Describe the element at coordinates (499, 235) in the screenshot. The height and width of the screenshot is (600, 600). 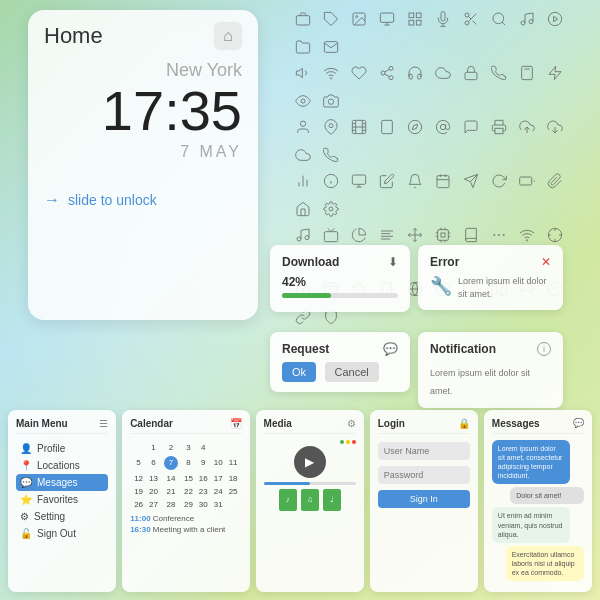
I see `icon-more` at that location.